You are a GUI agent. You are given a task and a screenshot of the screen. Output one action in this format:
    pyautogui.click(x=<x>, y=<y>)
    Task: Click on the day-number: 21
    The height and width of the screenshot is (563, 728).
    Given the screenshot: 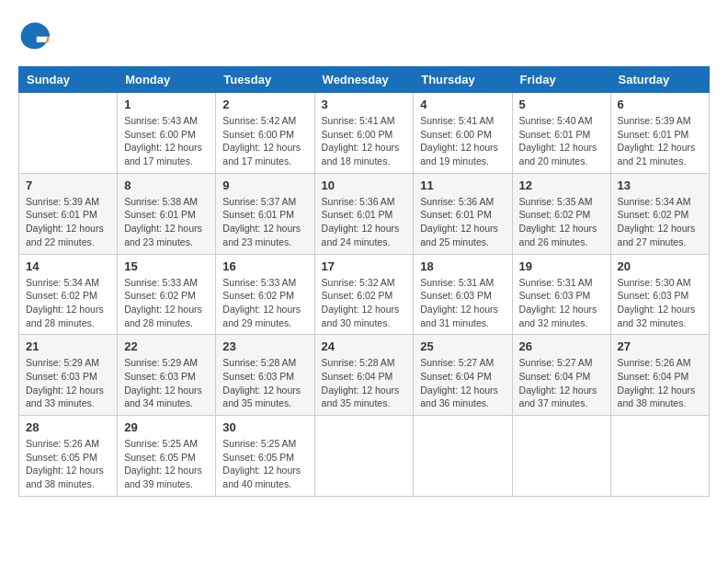 What is the action you would take?
    pyautogui.click(x=68, y=346)
    